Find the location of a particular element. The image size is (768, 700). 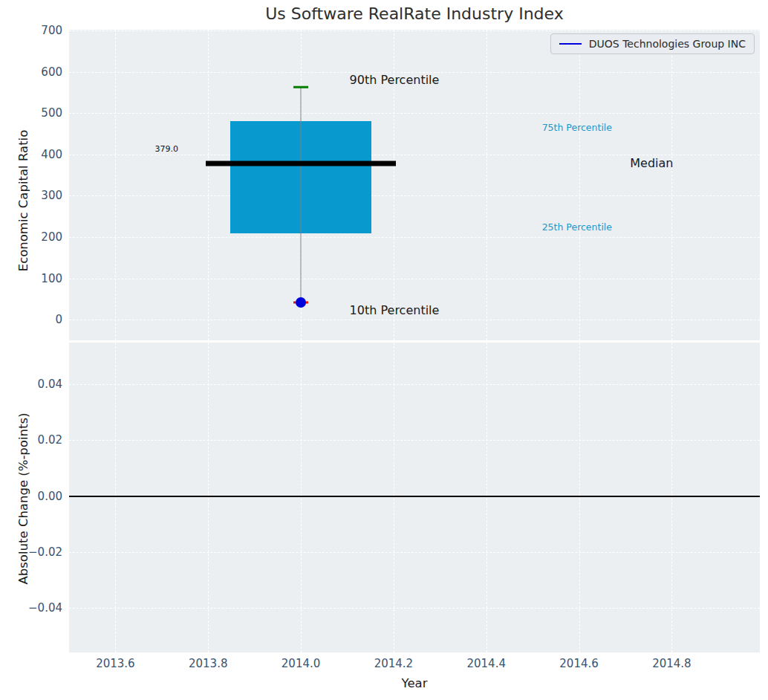

x-tick-label: 2013.8 is located at coordinates (208, 664).